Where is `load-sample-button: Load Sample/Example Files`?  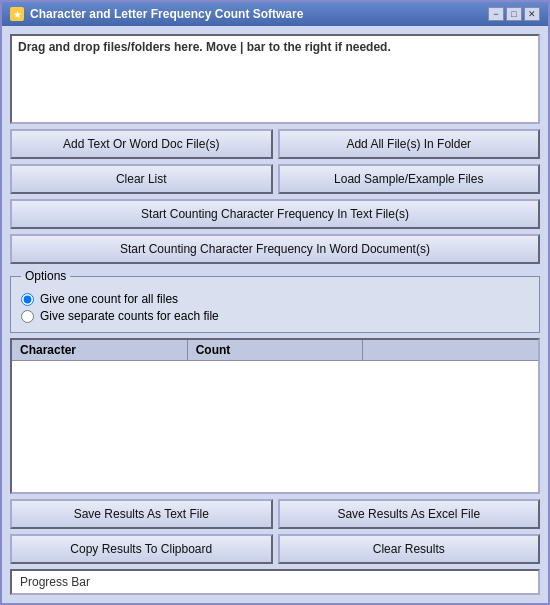
load-sample-button: Load Sample/Example Files is located at coordinates (410, 179).